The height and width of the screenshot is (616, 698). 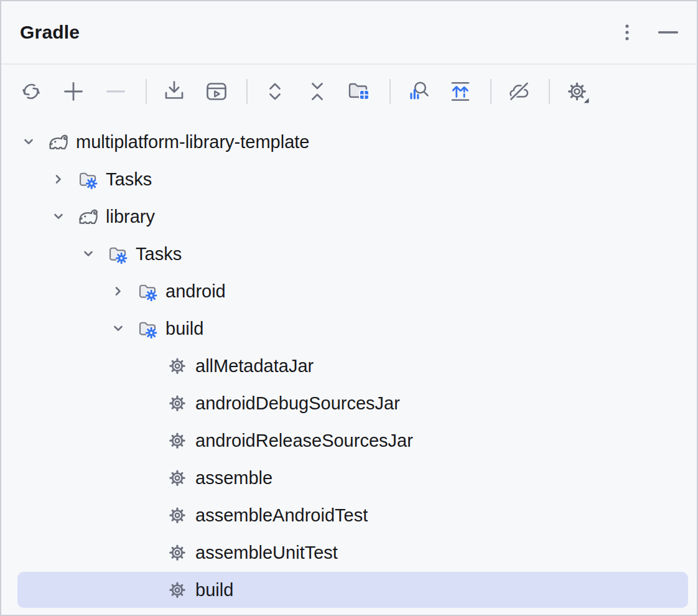 I want to click on tree-item-label: assembleUnitTest, so click(x=266, y=553).